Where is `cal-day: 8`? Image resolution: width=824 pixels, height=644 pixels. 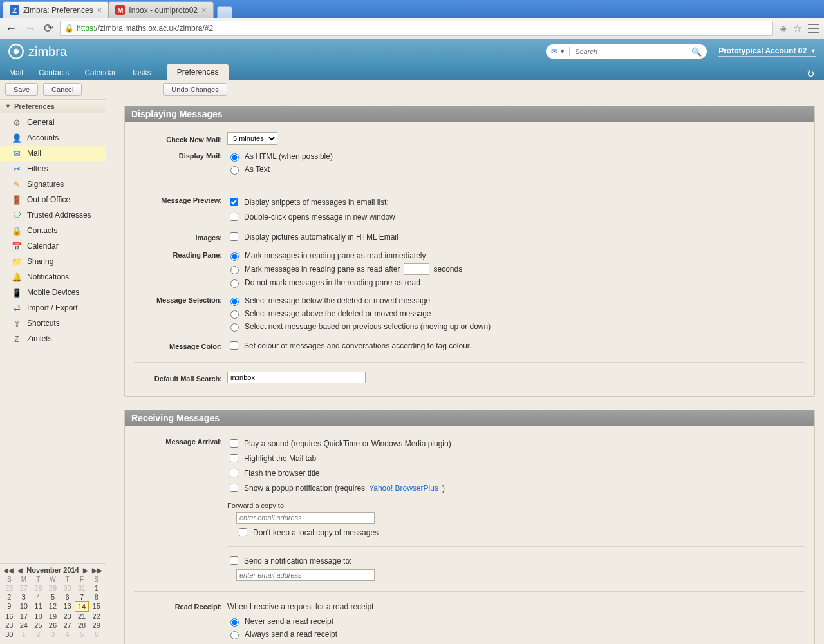
cal-day: 8 is located at coordinates (97, 597).